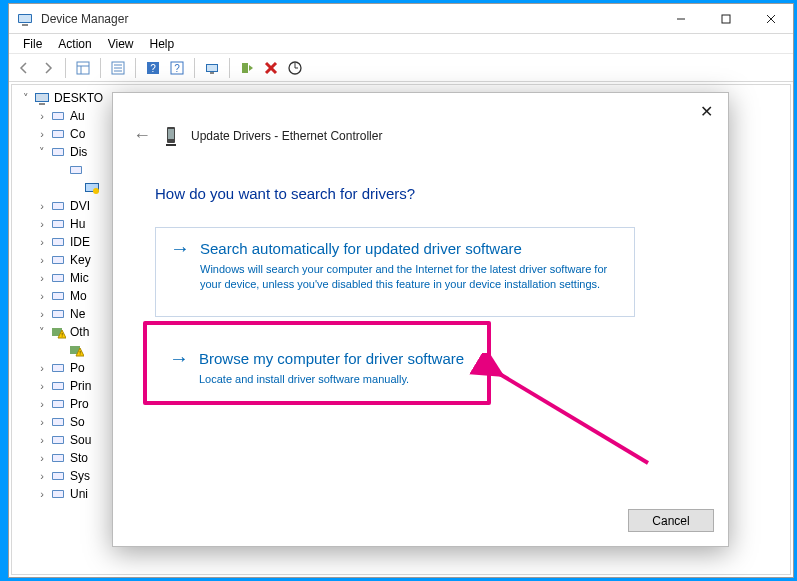  Describe the element at coordinates (395, 272) in the screenshot. I see `option-search-automatically: → Search automatically for updated drive…` at that location.